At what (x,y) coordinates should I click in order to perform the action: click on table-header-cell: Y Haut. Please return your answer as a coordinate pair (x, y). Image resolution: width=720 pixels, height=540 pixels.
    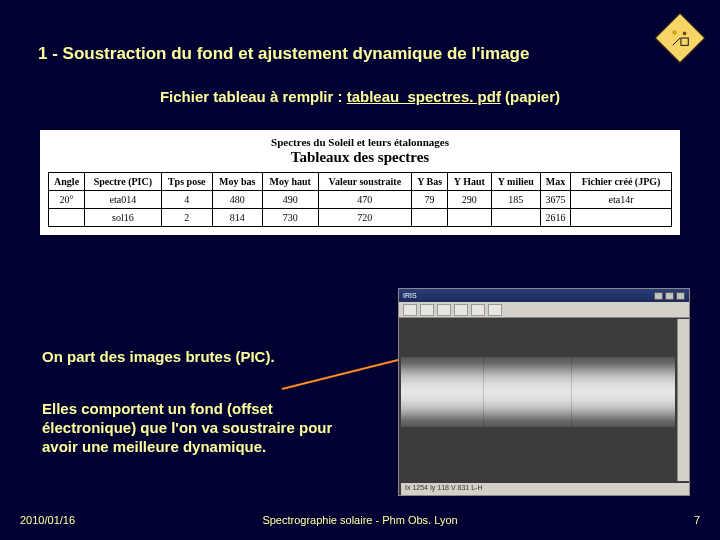
    Looking at the image, I should click on (470, 182).